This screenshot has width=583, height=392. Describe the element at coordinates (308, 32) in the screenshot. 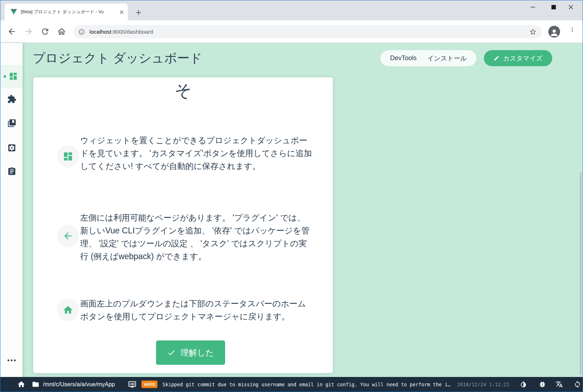

I see `url-bar: localhost:8000/dashboard` at that location.